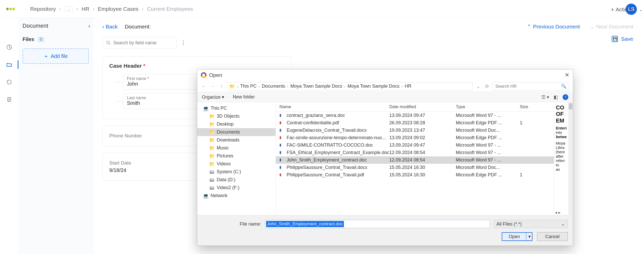  Describe the element at coordinates (236, 108) in the screenshot. I see `tree-item: 💻This PC` at that location.